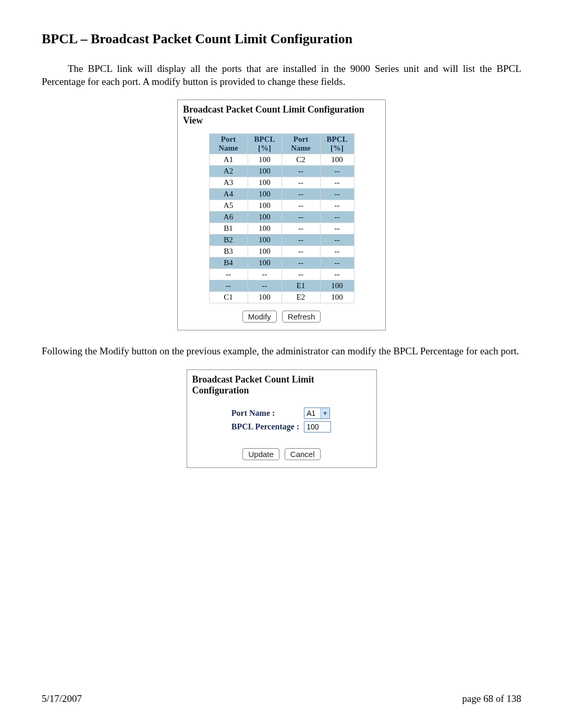  What do you see at coordinates (228, 160) in the screenshot?
I see `table-cell: A1` at bounding box center [228, 160].